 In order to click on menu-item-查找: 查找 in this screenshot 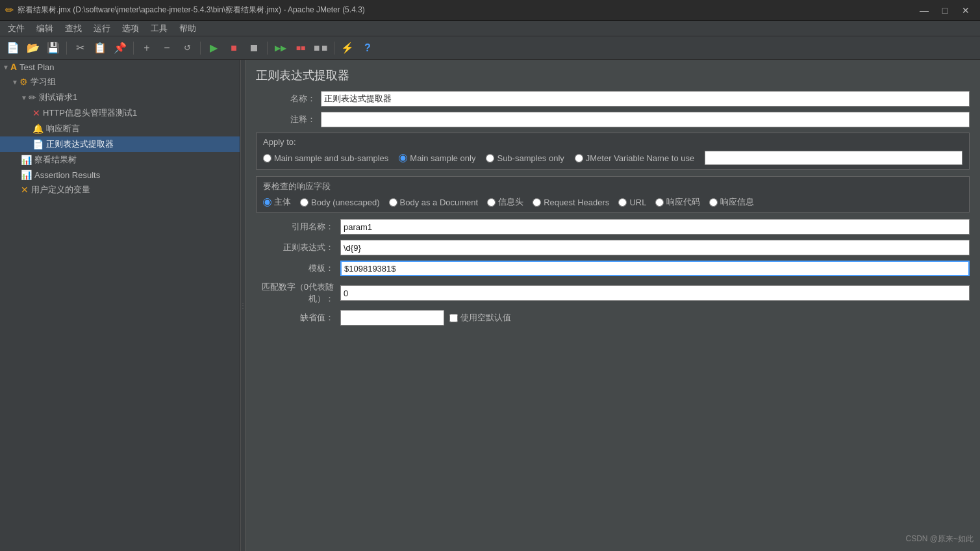, I will do `click(73, 29)`.